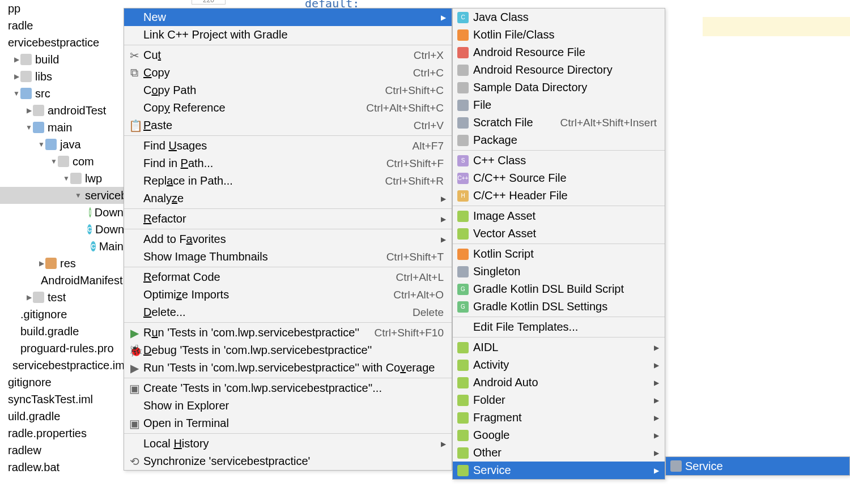 The height and width of the screenshot is (504, 850). Describe the element at coordinates (288, 17) in the screenshot. I see `menu-item: New▶` at that location.